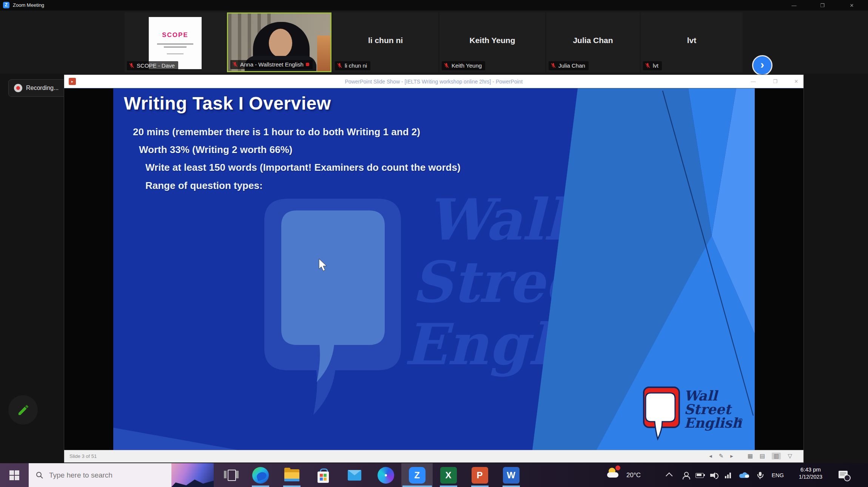 Image resolution: width=868 pixels, height=487 pixels. What do you see at coordinates (844, 475) in the screenshot?
I see `action-center-button` at bounding box center [844, 475].